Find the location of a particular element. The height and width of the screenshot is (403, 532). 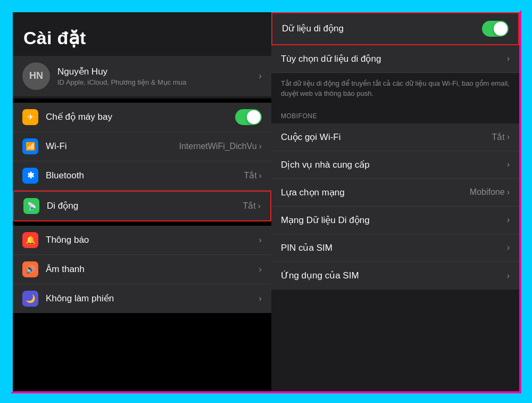

network-selection-chevron: › is located at coordinates (509, 192).